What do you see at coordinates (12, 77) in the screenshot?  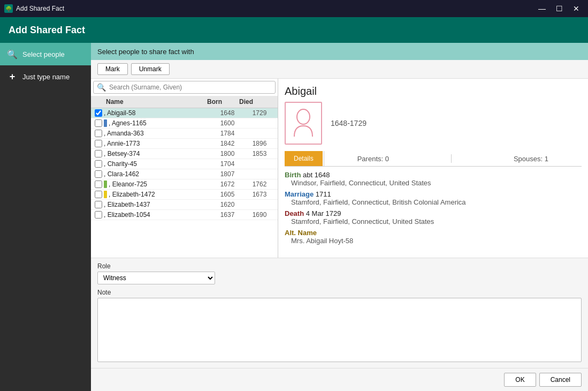 I see `add-icon: +` at bounding box center [12, 77].